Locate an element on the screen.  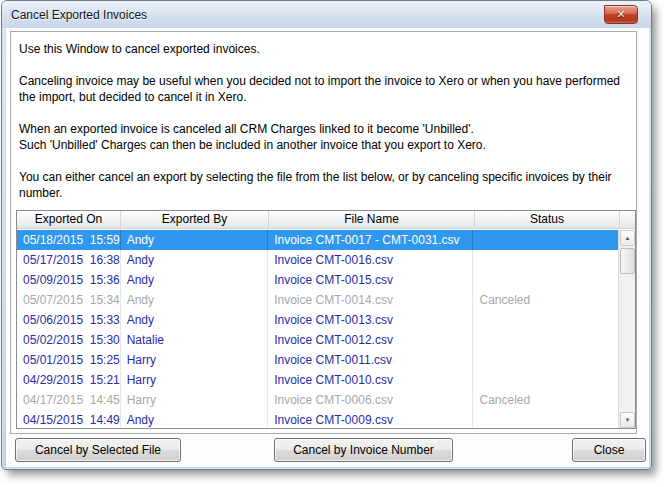
cell-file-name: Invoice CMT-0016.csv is located at coordinates (370, 260).